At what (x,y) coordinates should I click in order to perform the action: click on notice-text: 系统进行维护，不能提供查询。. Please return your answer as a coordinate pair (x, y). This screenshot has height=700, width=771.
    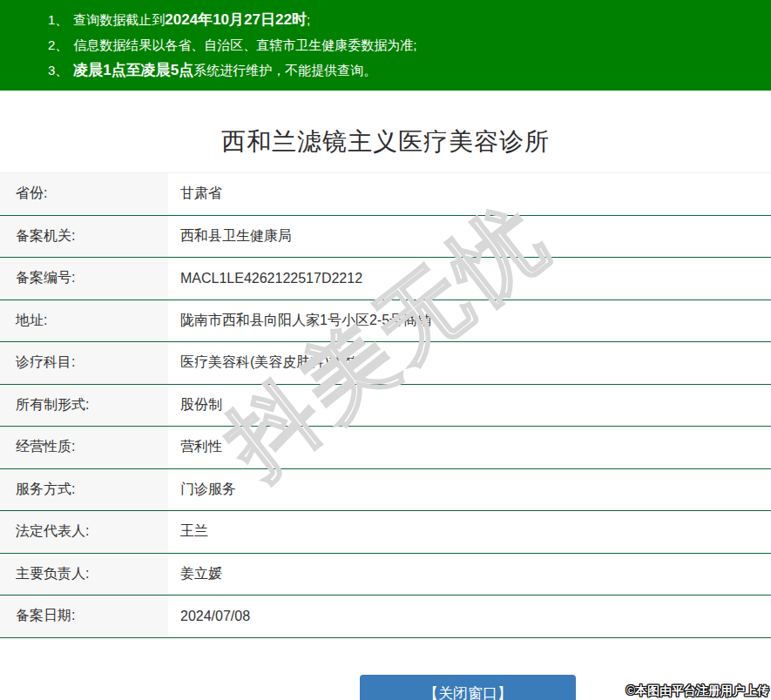
    Looking at the image, I should click on (285, 70).